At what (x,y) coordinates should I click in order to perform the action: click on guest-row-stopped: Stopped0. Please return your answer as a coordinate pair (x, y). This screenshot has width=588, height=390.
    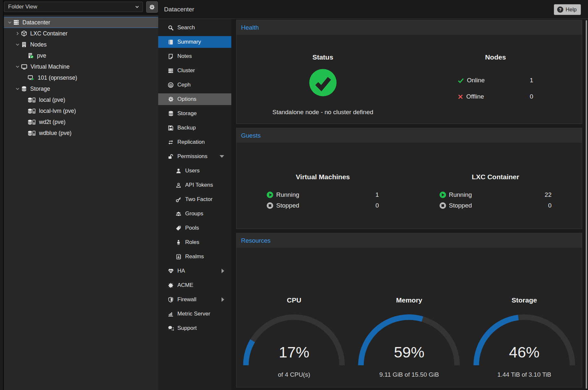
    Looking at the image, I should click on (323, 206).